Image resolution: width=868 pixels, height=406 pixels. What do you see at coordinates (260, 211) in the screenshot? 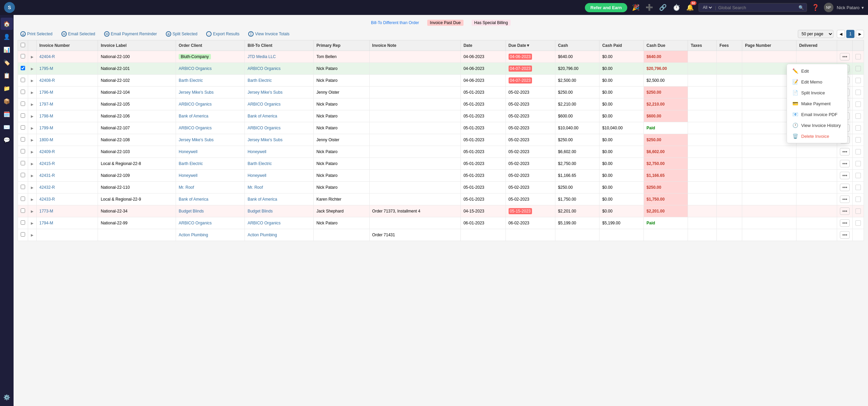
I see `bill-to-link: Budget Blinds` at bounding box center [260, 211].